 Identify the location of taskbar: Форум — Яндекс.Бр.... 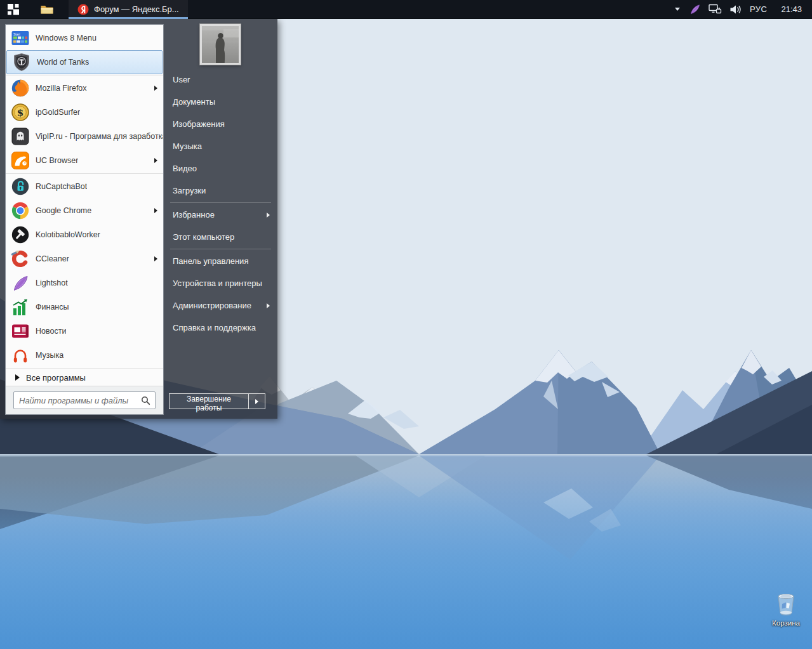
(406, 10).